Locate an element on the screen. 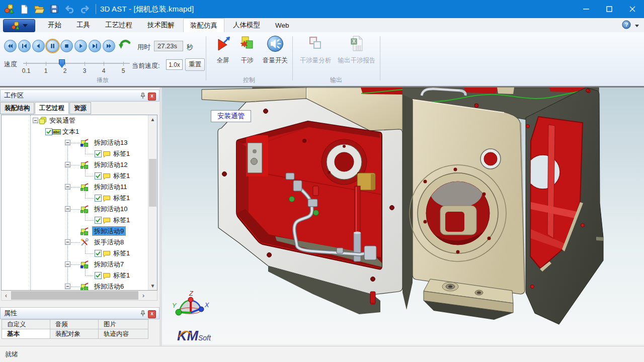  app-menu-button is located at coordinates (19, 26).